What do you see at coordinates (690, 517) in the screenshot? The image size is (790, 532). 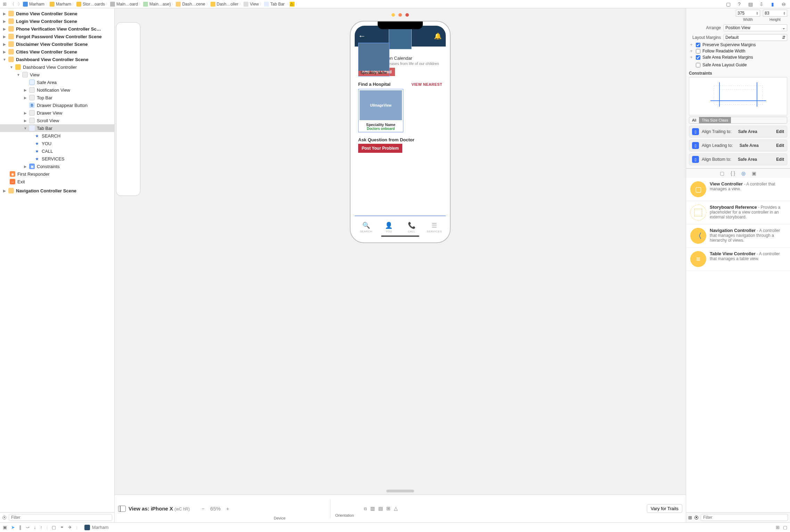 I see `grid-view-icon: ⊞` at bounding box center [690, 517].